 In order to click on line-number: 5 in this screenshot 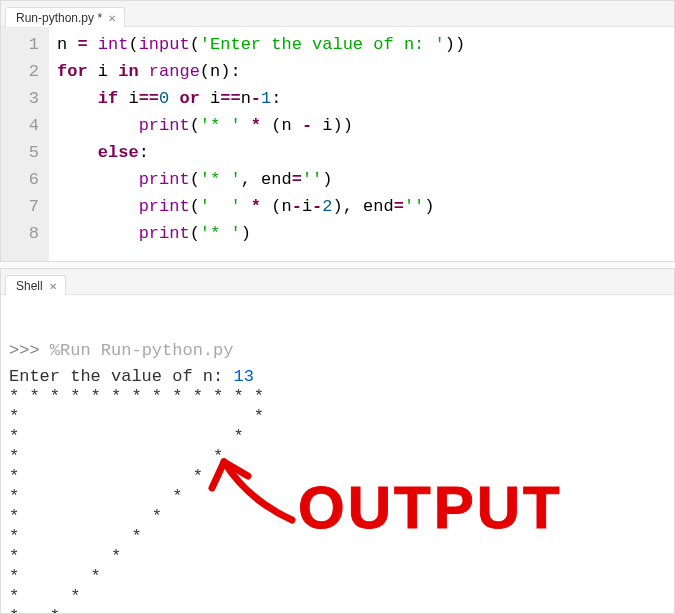, I will do `click(22, 152)`.